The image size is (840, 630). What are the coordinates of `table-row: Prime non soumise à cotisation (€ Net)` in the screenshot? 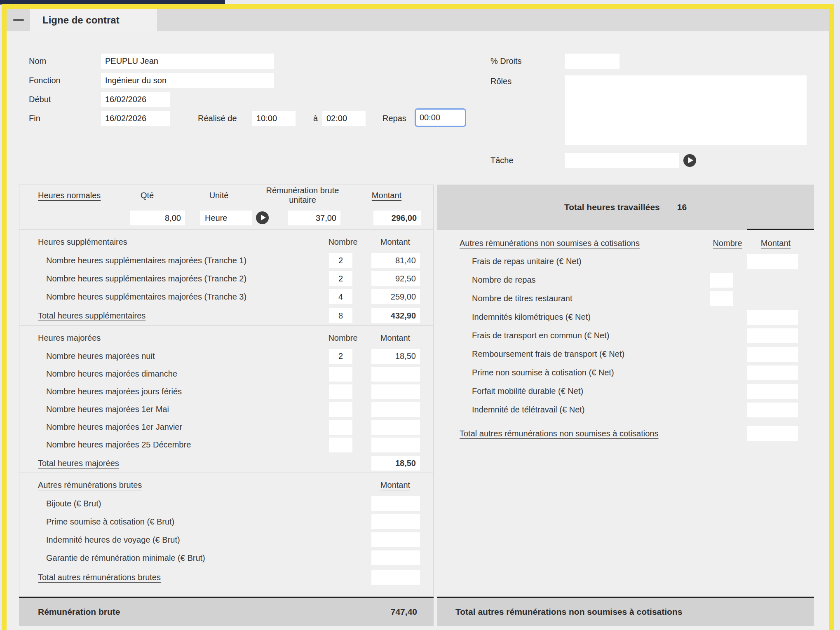 It's located at (626, 372).